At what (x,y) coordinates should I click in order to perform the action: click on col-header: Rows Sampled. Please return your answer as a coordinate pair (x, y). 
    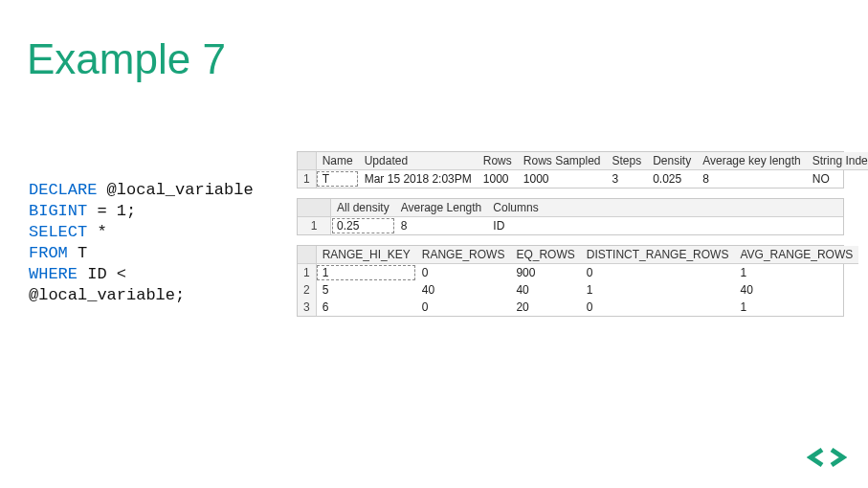
    Looking at the image, I should click on (563, 161).